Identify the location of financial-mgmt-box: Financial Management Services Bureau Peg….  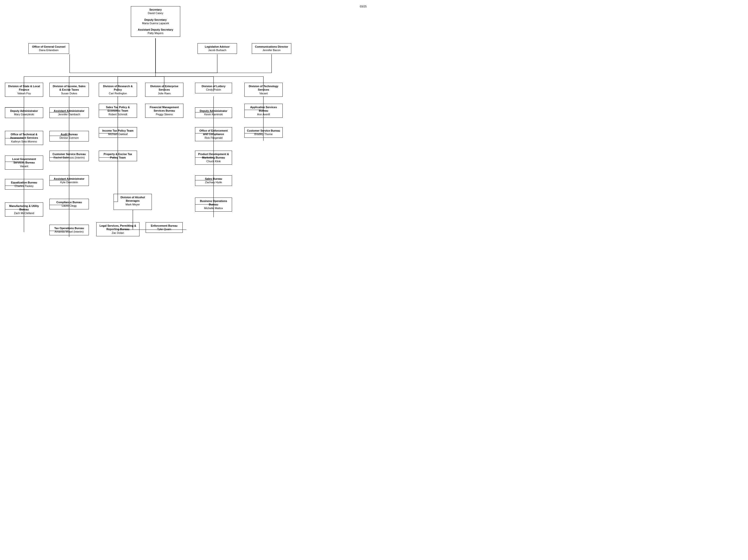
(164, 111).